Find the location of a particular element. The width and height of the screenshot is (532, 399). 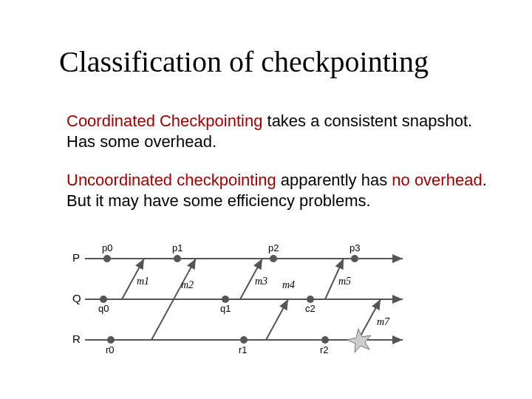

text: takes a consistent snapshot. is located at coordinates (367, 121).